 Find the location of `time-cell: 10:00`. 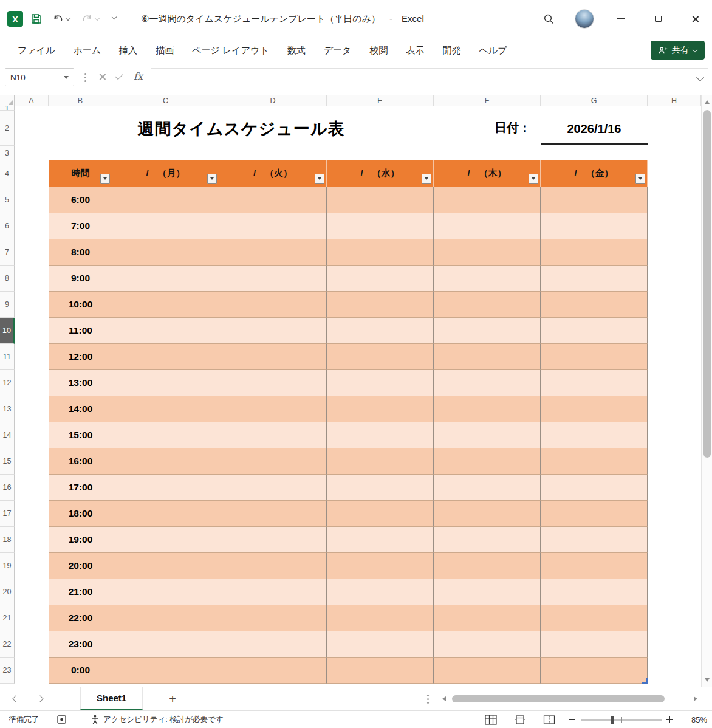

time-cell: 10:00 is located at coordinates (80, 305).